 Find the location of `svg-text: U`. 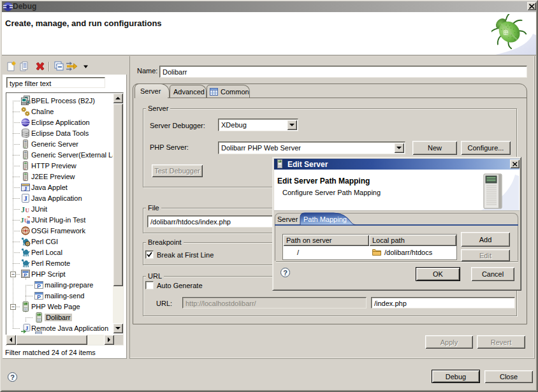

svg-text: U is located at coordinates (28, 210).